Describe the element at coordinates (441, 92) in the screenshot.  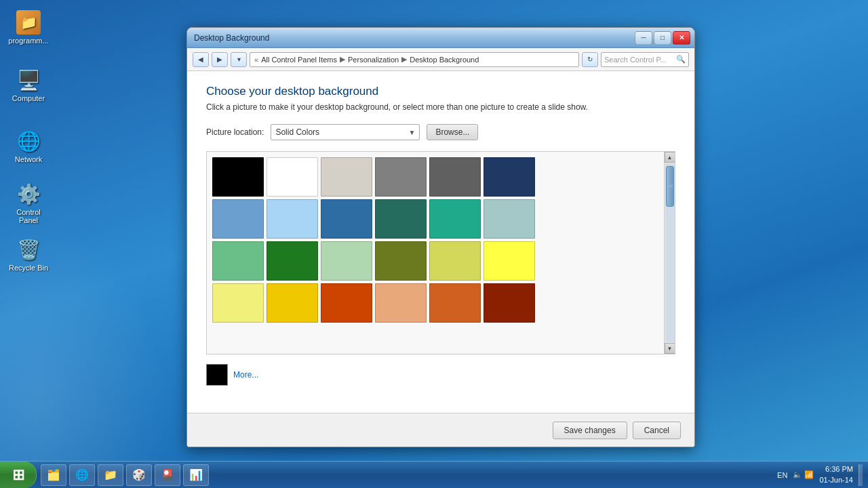
I see `page-title: Choose your desktop background` at that location.